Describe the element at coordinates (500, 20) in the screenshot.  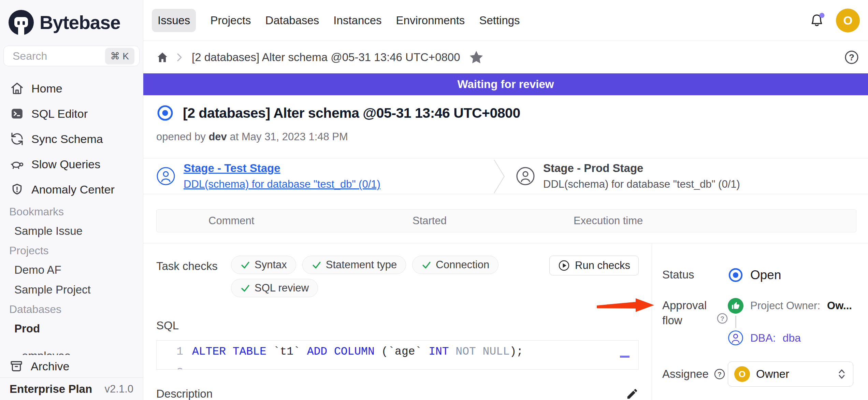
I see `tab-settings: Settings` at that location.